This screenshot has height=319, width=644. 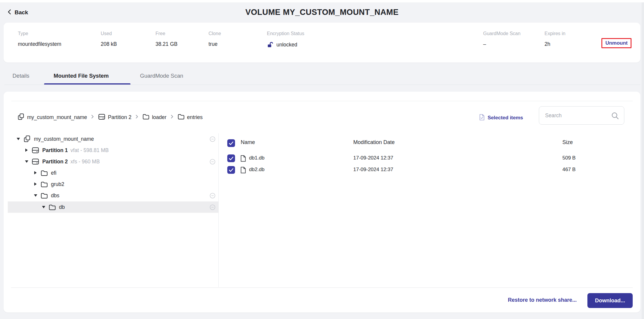 I want to click on document-check-icon, so click(x=482, y=118).